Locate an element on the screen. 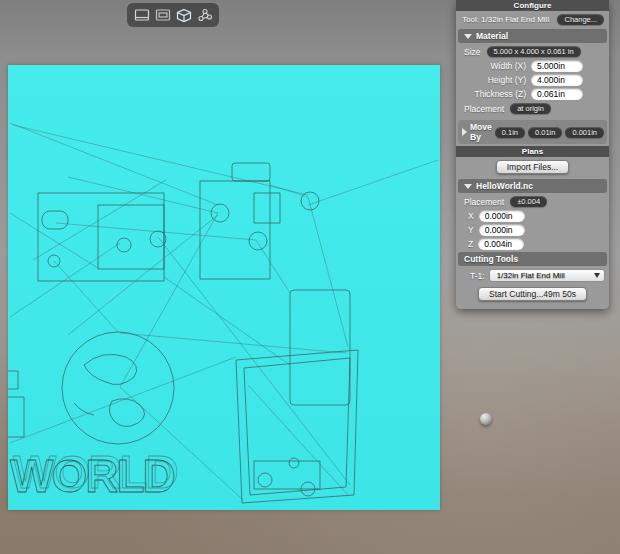  import-files-button: Import Files... is located at coordinates (532, 167).